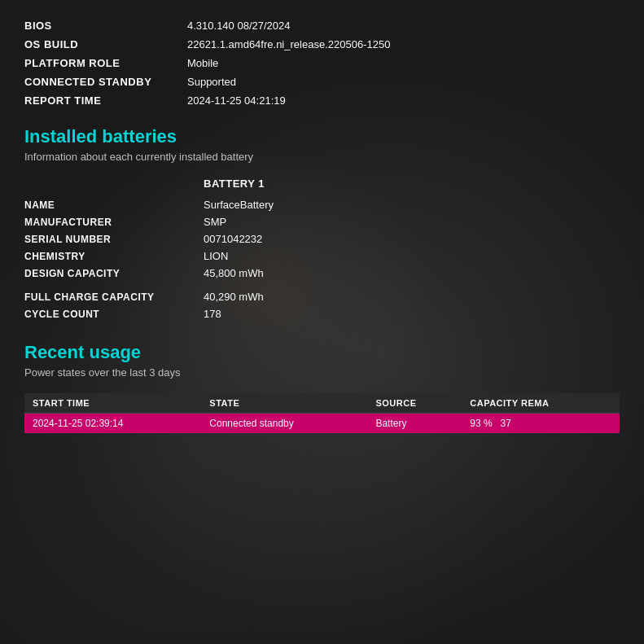 The image size is (644, 644). Describe the element at coordinates (212, 81) in the screenshot. I see `connected-standby-value: Supported` at that location.